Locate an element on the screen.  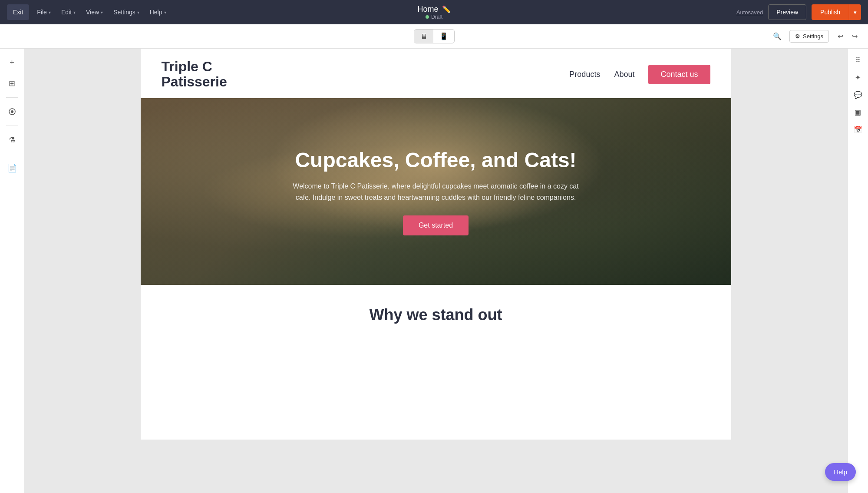
layers-icon: ⊞ is located at coordinates (12, 83).